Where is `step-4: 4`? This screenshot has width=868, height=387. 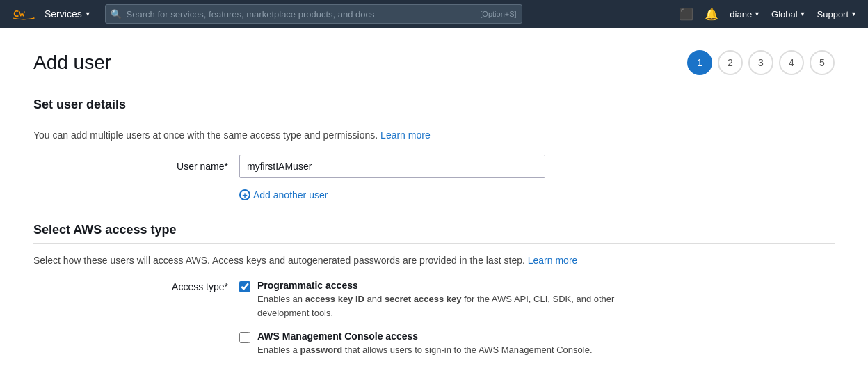
step-4: 4 is located at coordinates (791, 63).